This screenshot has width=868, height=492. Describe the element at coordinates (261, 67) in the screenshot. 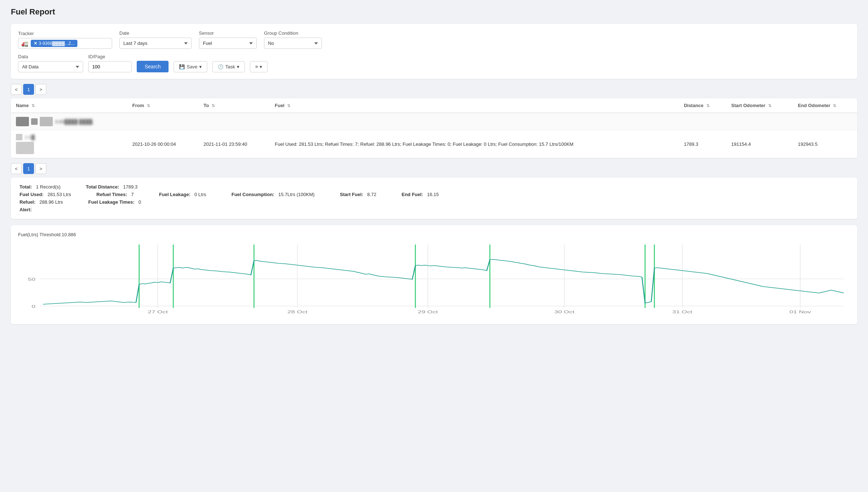

I see `options-chevron-icon: ▾` at that location.